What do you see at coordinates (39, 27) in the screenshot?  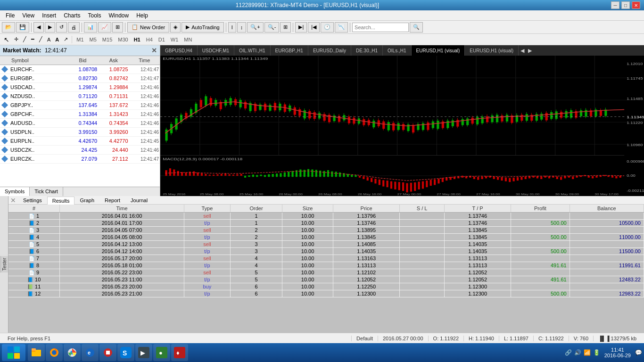 I see `toolbar-back-btn: ◀` at bounding box center [39, 27].